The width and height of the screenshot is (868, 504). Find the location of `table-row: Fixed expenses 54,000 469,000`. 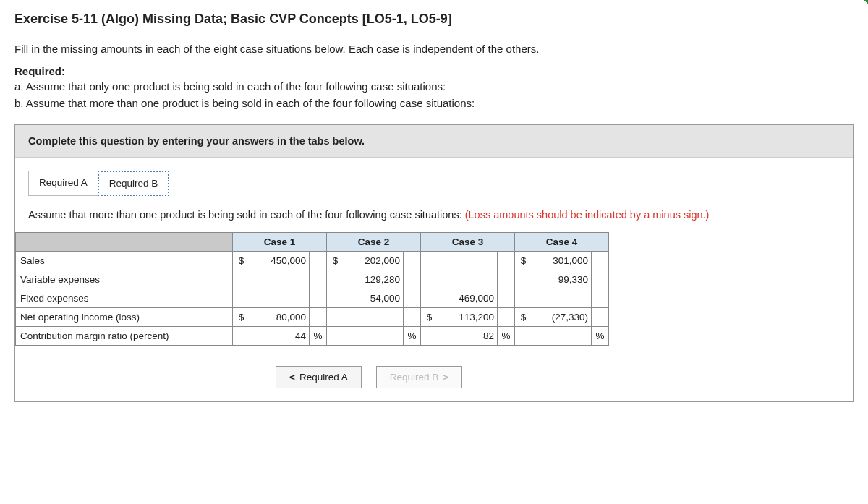

table-row: Fixed expenses 54,000 469,000 is located at coordinates (312, 299).